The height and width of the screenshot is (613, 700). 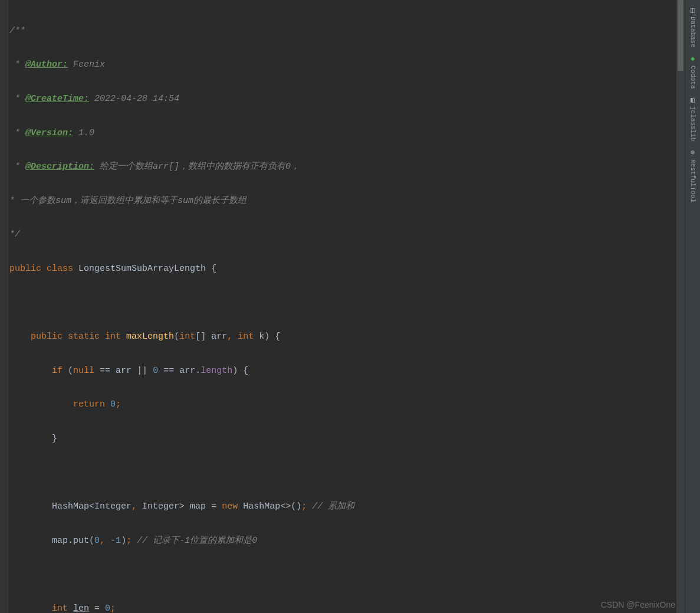 I want to click on comment-accum: // 累加和, so click(x=333, y=506).